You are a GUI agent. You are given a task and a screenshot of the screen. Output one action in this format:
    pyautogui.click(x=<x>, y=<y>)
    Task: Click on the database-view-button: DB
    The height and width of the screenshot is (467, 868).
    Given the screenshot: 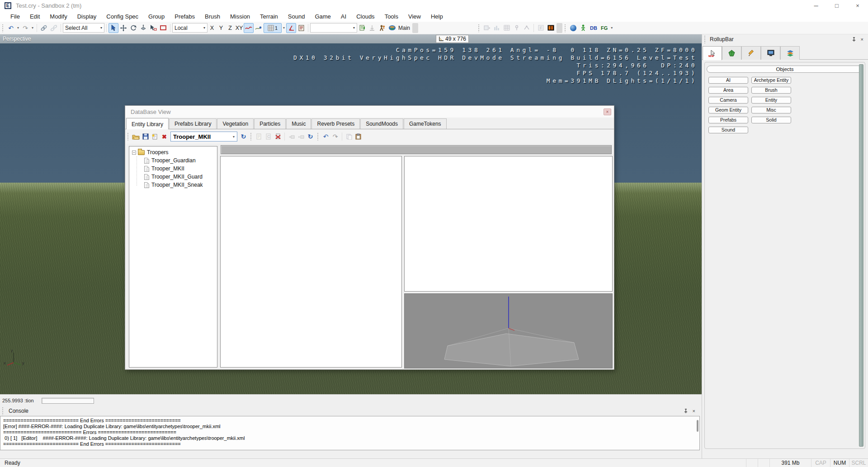 What is the action you would take?
    pyautogui.click(x=594, y=28)
    